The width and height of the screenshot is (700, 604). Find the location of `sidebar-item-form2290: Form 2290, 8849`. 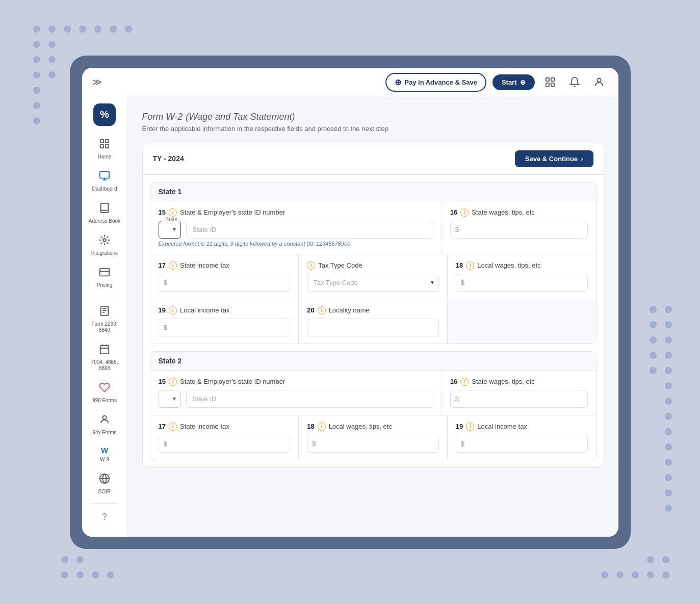

sidebar-item-form2290: Form 2290, 8849 is located at coordinates (105, 319).